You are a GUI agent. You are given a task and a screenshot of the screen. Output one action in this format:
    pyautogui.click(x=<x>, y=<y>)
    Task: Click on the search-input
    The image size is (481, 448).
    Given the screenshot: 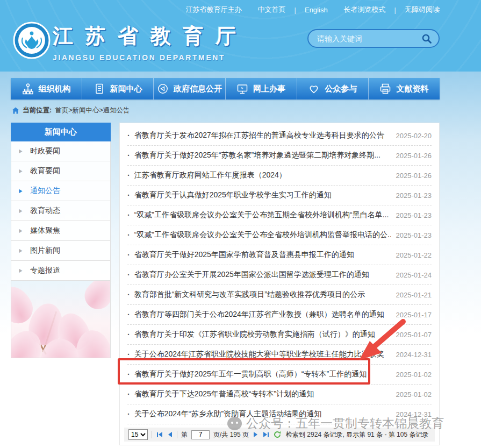 What is the action you would take?
    pyautogui.click(x=369, y=39)
    